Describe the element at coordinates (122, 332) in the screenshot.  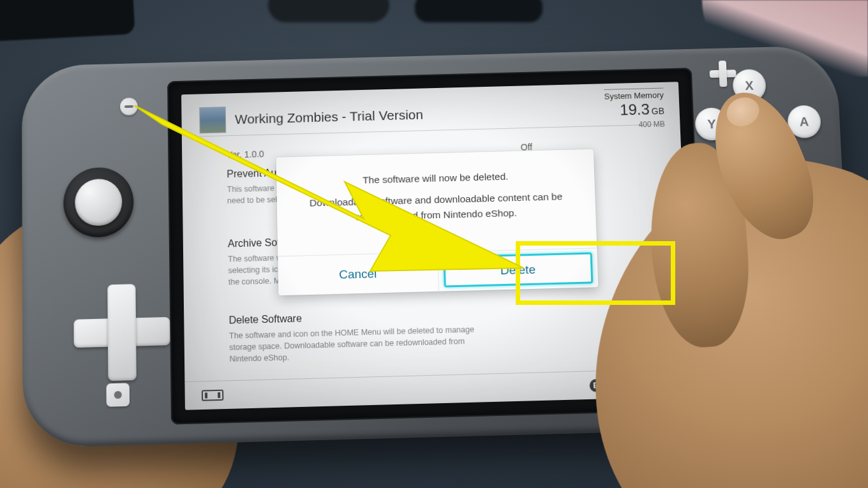
I see `dpad` at that location.